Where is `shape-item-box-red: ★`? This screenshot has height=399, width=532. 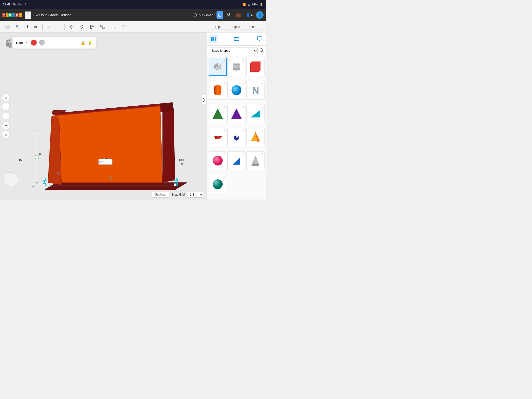 shape-item-box-red: ★ is located at coordinates (255, 67).